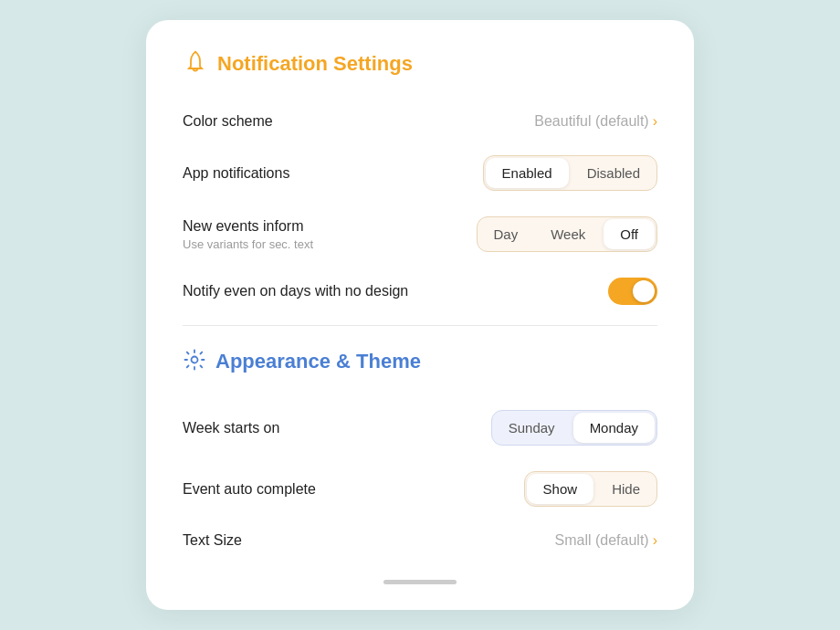  I want to click on week-starts-label: Week starts on, so click(231, 428).